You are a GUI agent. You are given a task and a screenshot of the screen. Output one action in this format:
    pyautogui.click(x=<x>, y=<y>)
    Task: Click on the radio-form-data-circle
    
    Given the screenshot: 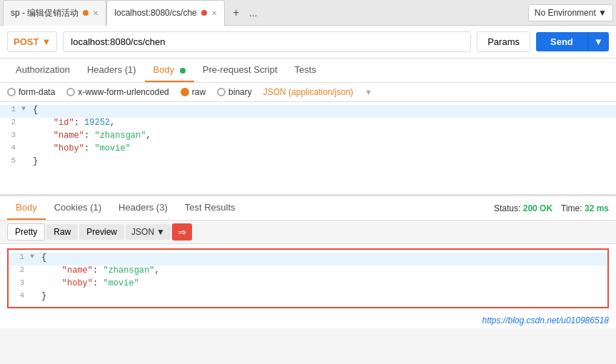 What is the action you would take?
    pyautogui.click(x=11, y=92)
    